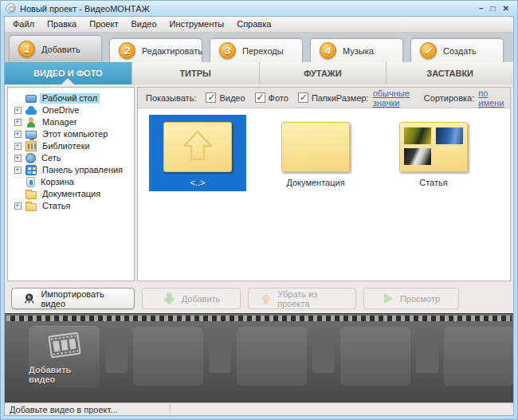  Describe the element at coordinates (491, 98) in the screenshot. I see `sort-link: по имени` at that location.